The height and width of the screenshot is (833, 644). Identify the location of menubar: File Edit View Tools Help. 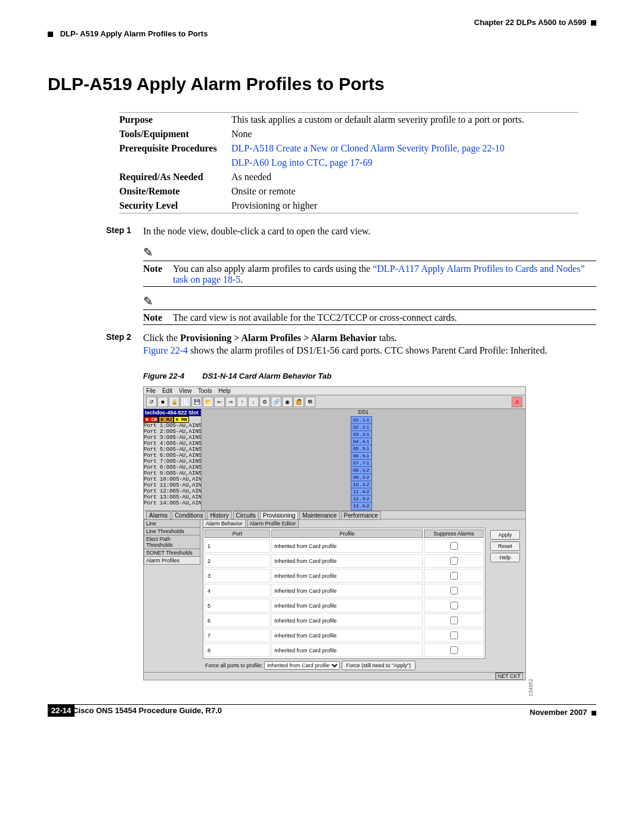
(335, 391).